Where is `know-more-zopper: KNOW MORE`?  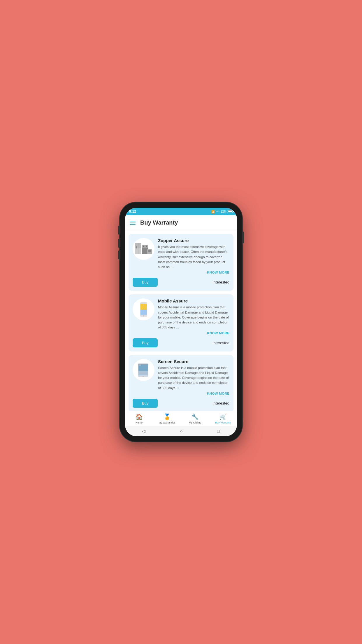
know-more-zopper: KNOW MORE is located at coordinates (194, 272).